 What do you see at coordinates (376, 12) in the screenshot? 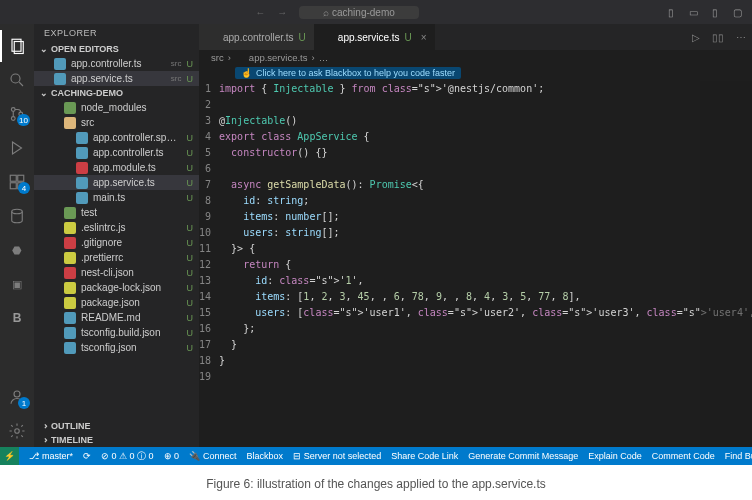
I see `title-bar: ← → ⌕ caching-demo ▯ ▭ ▯ ▢` at bounding box center [376, 12].